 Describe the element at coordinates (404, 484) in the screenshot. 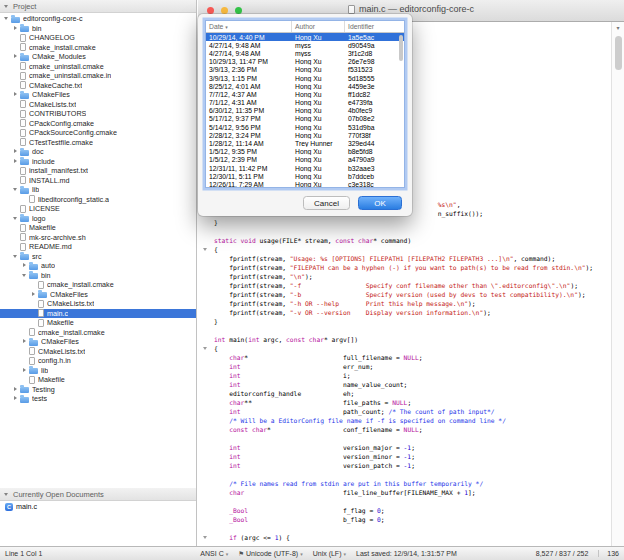

I see `code-line: /* File names read from stdin are put in…` at that location.